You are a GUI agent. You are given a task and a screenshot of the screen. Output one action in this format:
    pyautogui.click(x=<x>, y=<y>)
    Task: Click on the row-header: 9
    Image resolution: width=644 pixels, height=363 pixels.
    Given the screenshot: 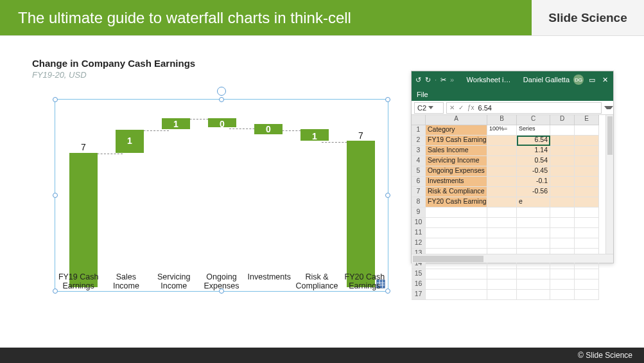 What is the action you would take?
    pyautogui.click(x=419, y=213)
    